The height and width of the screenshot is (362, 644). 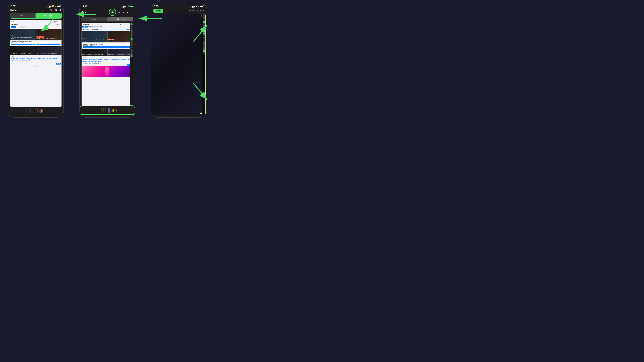 What do you see at coordinates (52, 10) in the screenshot?
I see `pen-icon-1: ✏️` at bounding box center [52, 10].